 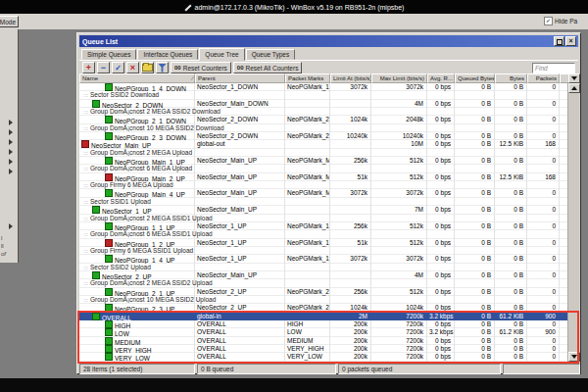 I want to click on comment-row: :::Sector SSID2 Upload, so click(x=323, y=268).